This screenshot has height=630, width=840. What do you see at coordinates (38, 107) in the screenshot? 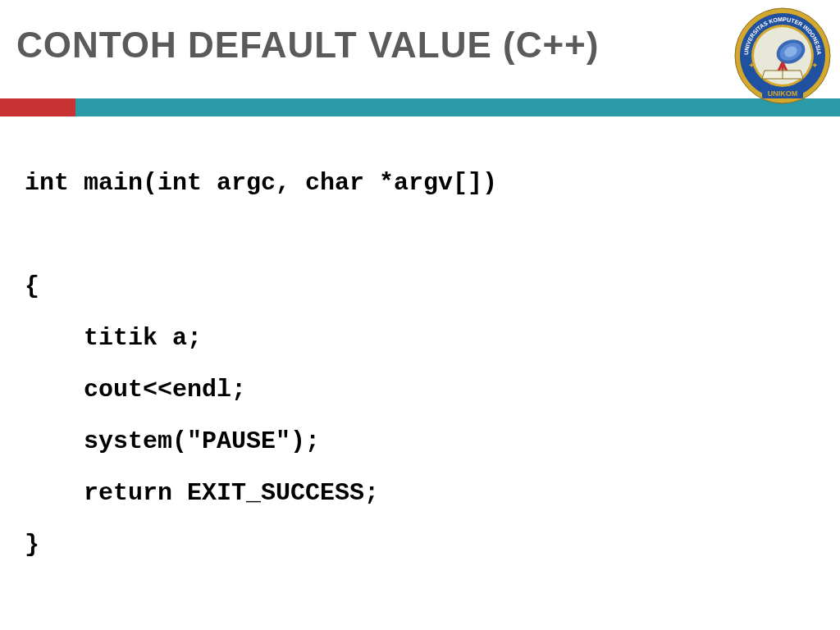
I see `red-accent-block` at bounding box center [38, 107].